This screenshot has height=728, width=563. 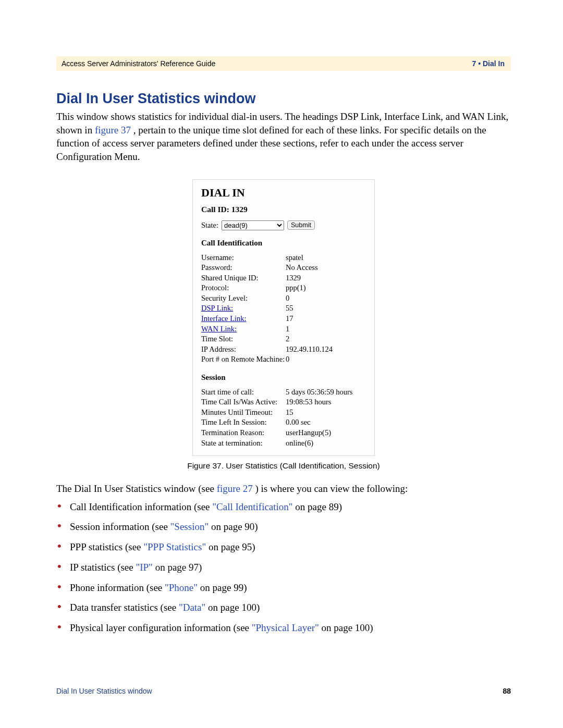 What do you see at coordinates (219, 329) in the screenshot?
I see `kv-link: WAN Link:` at bounding box center [219, 329].